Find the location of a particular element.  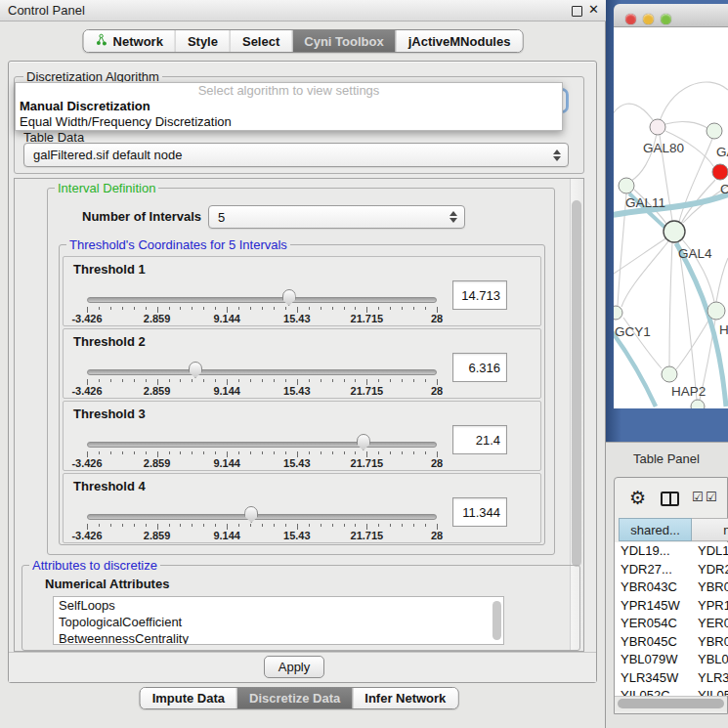

tab-network: Network is located at coordinates (129, 41).